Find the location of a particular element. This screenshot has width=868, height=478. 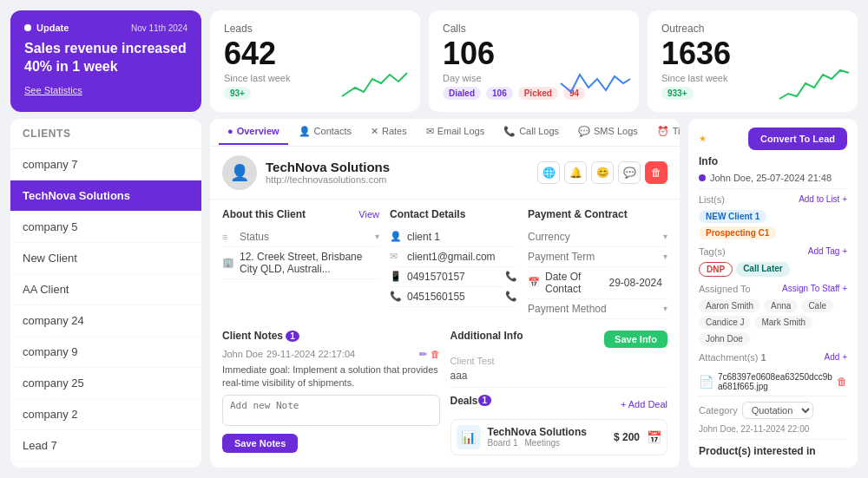

assignee-1: Anna is located at coordinates (781, 305).